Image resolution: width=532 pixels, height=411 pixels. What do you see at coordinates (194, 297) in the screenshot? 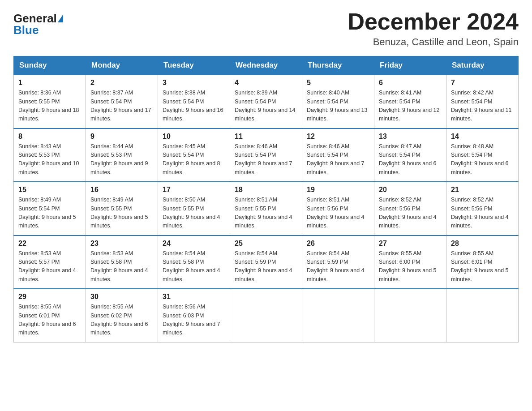
I see `day-number: 31` at bounding box center [194, 297].